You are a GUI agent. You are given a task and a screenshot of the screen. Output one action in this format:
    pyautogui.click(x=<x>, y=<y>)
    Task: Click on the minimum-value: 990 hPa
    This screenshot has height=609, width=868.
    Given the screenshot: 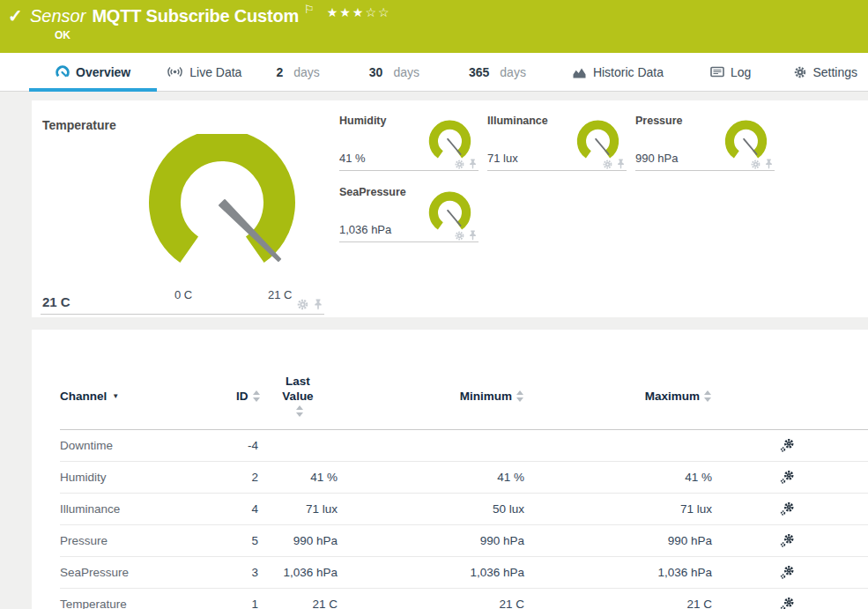 What is the action you would take?
    pyautogui.click(x=431, y=541)
    